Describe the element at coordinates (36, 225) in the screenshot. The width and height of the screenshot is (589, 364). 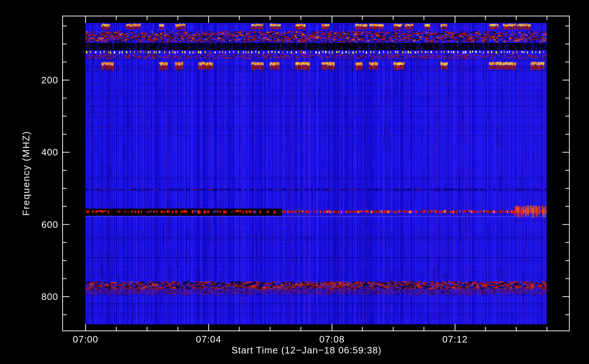
I see `y-tick-label-600: 600` at that location.